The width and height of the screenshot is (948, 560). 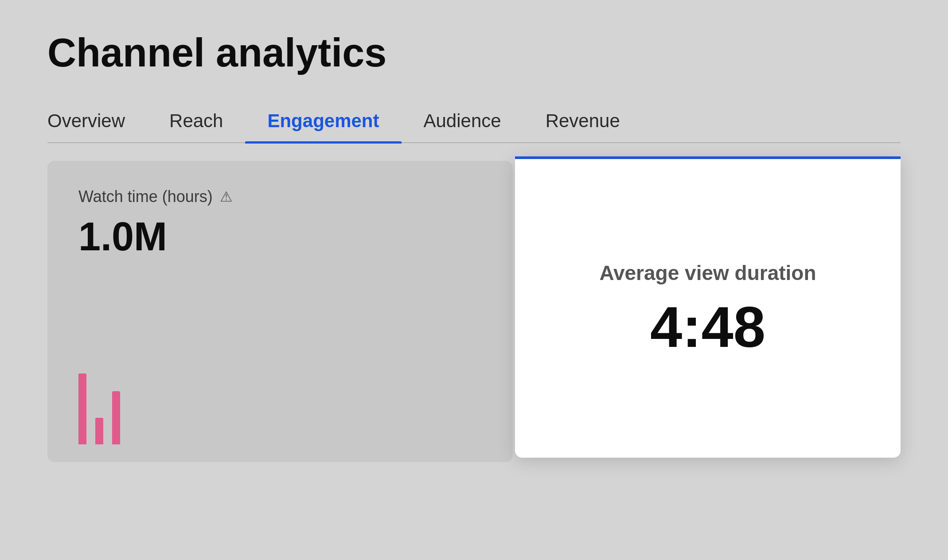 I want to click on tab-reach: Reach, so click(x=196, y=122).